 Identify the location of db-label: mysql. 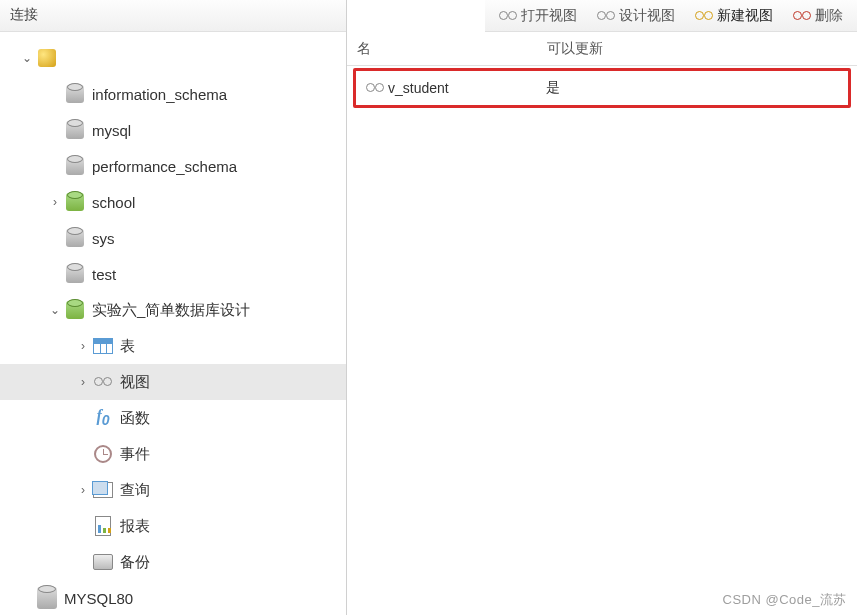
(112, 130).